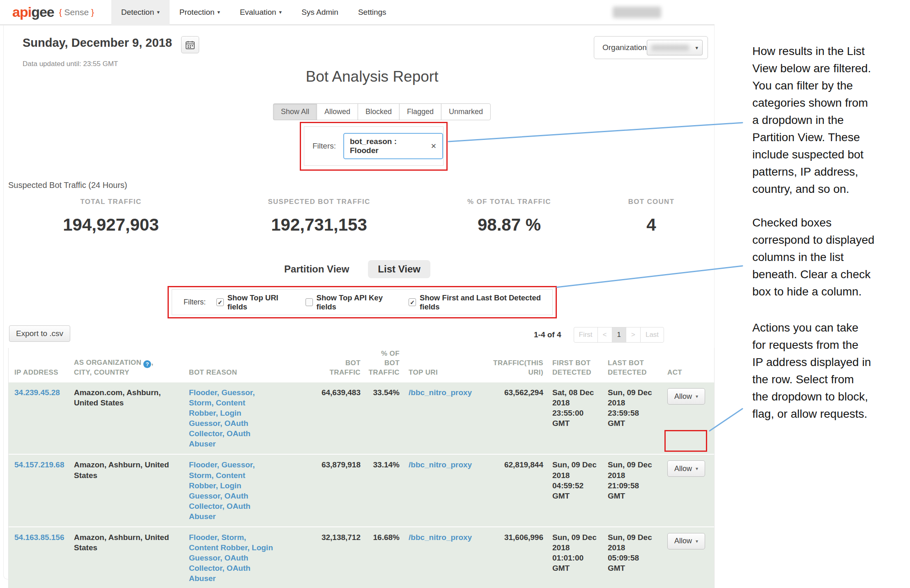 This screenshot has height=588, width=910. Describe the element at coordinates (480, 302) in the screenshot. I see `checkbox-show-first-last-bot: ✓ Show First and Last Bot Detected field…` at that location.